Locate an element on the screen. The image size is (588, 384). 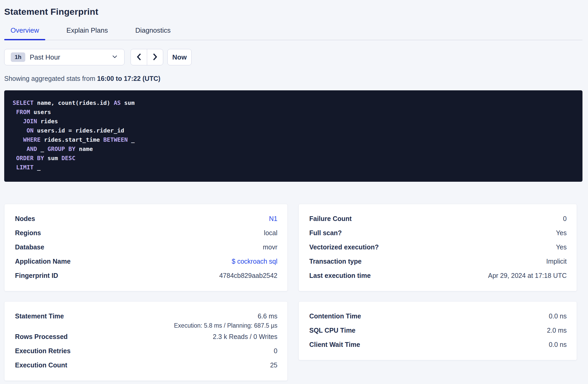
page-title: Statement Fingerprint is located at coordinates (296, 12).